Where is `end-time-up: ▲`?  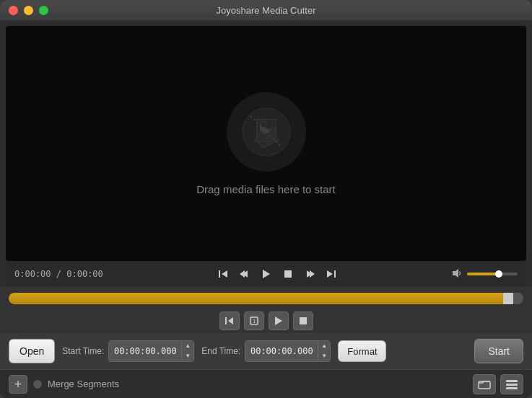
end-time-up: ▲ is located at coordinates (324, 346).